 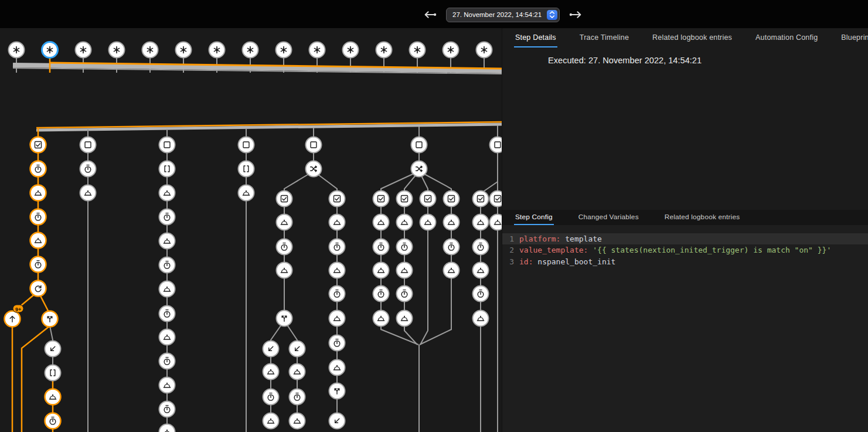 What do you see at coordinates (536, 38) in the screenshot?
I see `tab-step-details: Step Details` at bounding box center [536, 38].